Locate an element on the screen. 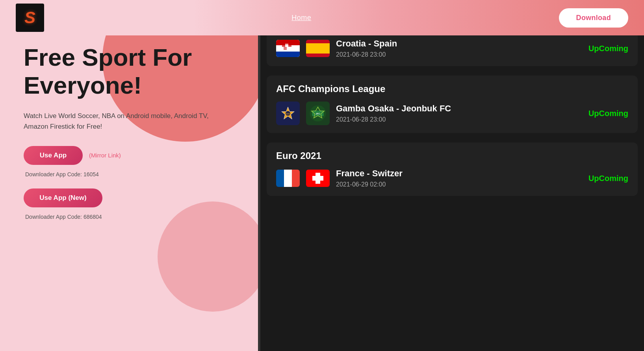 The width and height of the screenshot is (644, 351). match-card: Euro 2021 is located at coordinates (452, 169).